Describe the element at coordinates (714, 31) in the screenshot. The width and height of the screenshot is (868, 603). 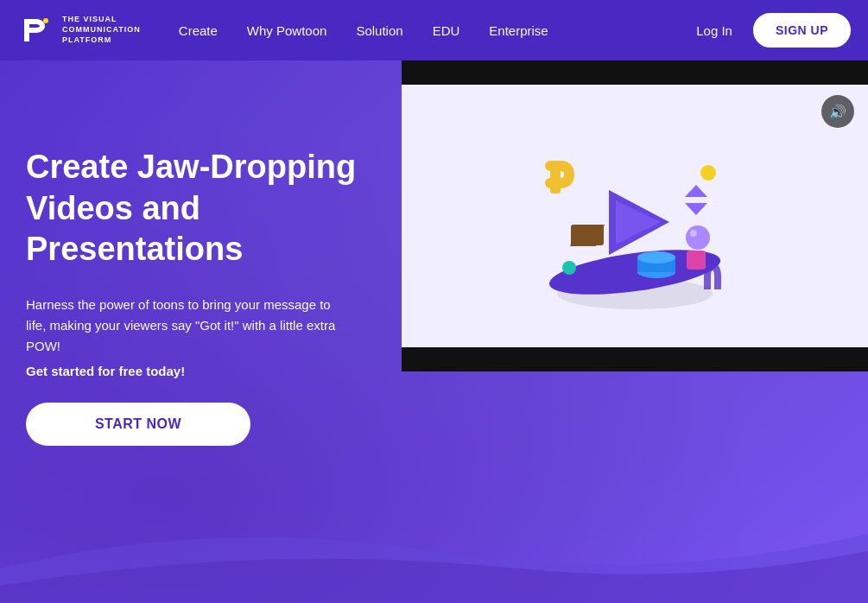
I see `login-link: Log In` at that location.